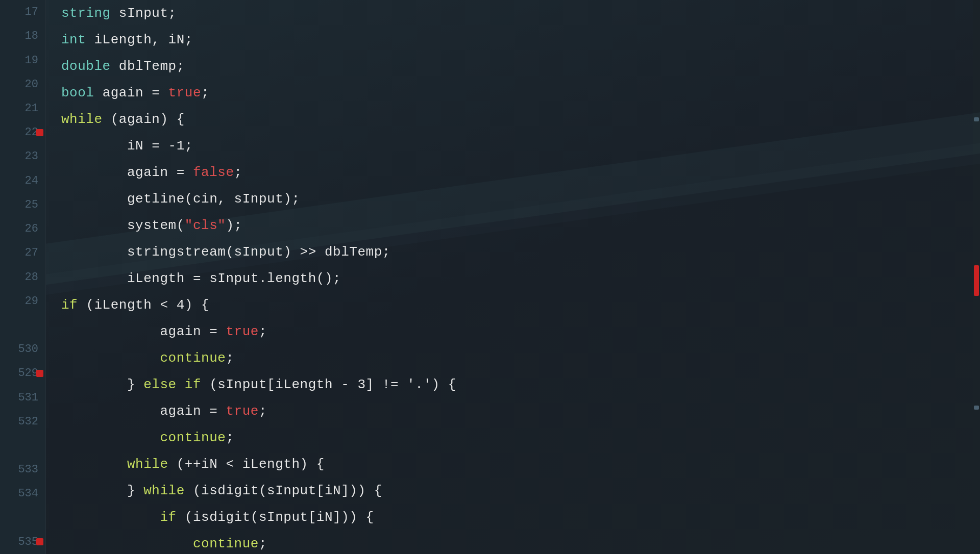  Describe the element at coordinates (521, 146) in the screenshot. I see `code-line-22: iN = -1;` at that location.